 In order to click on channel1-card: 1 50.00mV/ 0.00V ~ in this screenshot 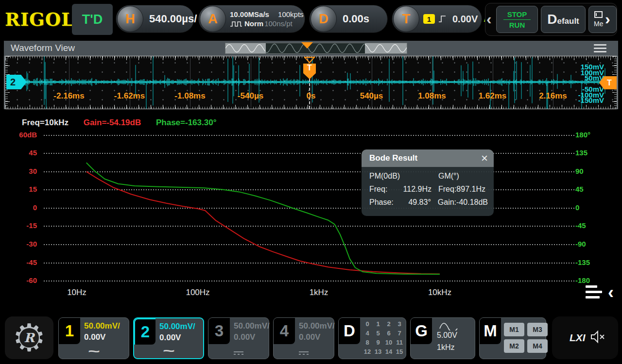, I will do `click(94, 338)`.